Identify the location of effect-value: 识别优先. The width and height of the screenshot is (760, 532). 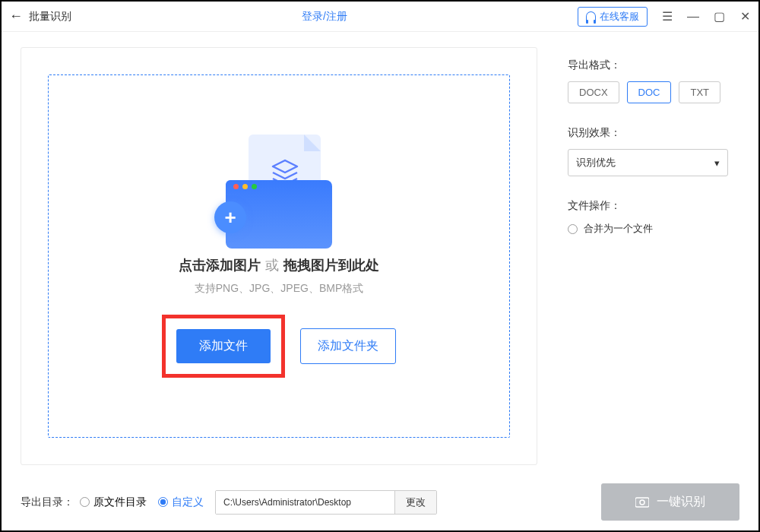
(596, 163).